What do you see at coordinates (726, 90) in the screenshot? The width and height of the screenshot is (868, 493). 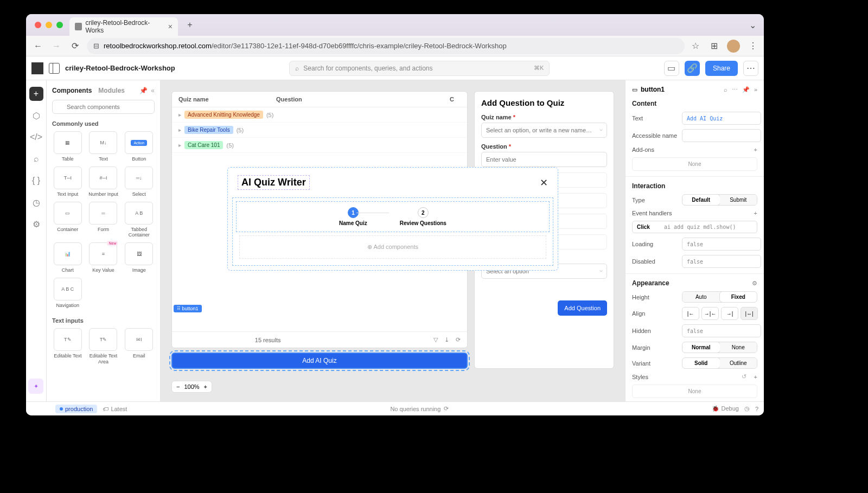 I see `search-inspector-icon: ⌕` at bounding box center [726, 90].